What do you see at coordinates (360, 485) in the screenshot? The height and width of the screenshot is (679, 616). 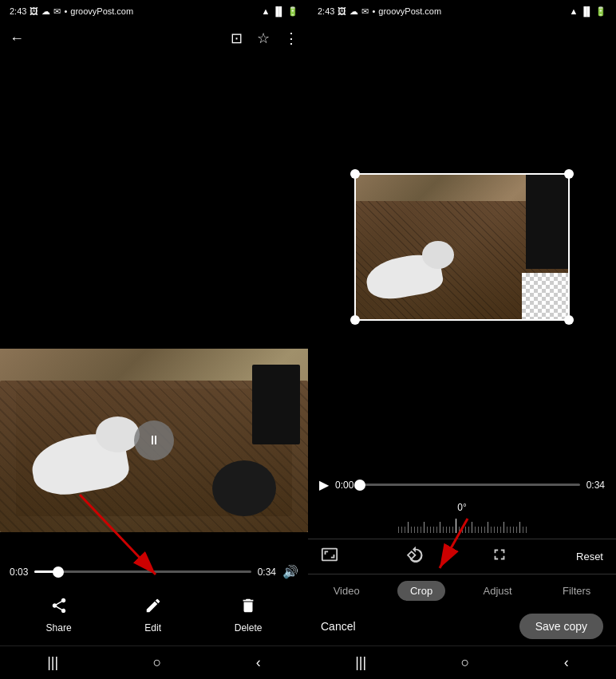 I see `right-scrubber-thumb` at bounding box center [360, 485].